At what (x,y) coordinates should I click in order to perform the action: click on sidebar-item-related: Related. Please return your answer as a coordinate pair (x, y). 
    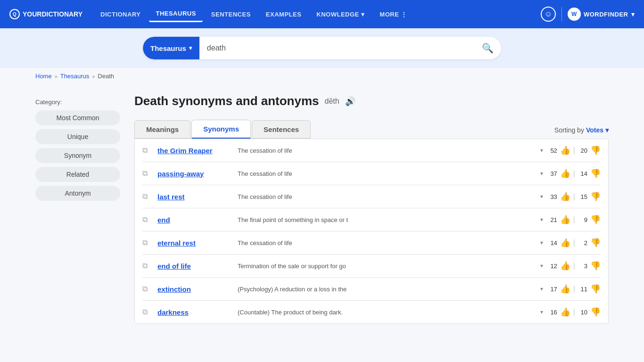
    Looking at the image, I should click on (78, 174).